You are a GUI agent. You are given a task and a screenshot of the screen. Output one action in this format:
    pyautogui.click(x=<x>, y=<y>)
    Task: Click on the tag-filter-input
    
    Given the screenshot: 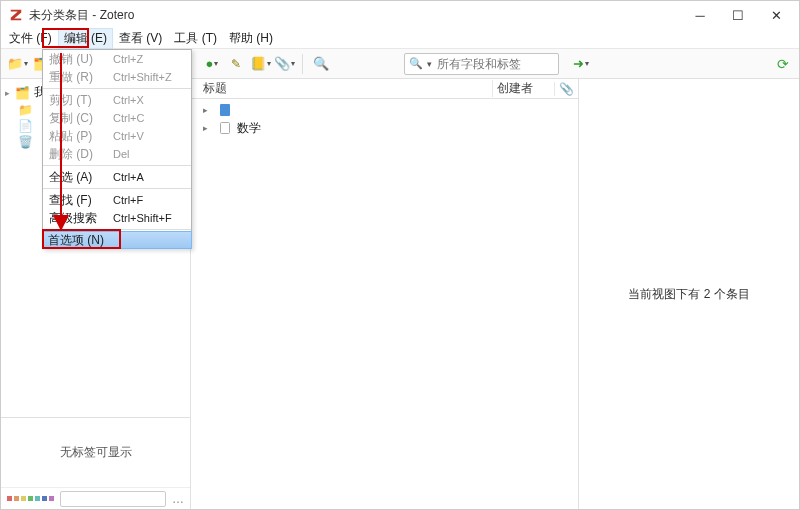 What is the action you would take?
    pyautogui.click(x=113, y=499)
    